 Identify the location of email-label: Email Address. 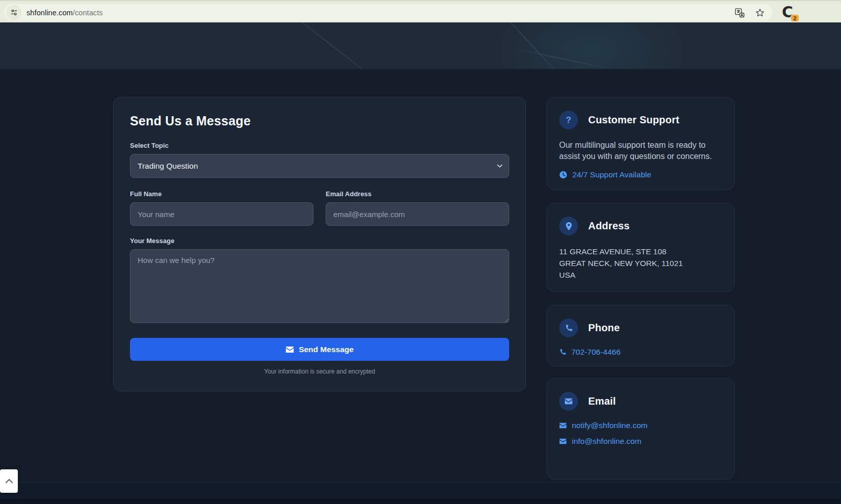
(417, 194).